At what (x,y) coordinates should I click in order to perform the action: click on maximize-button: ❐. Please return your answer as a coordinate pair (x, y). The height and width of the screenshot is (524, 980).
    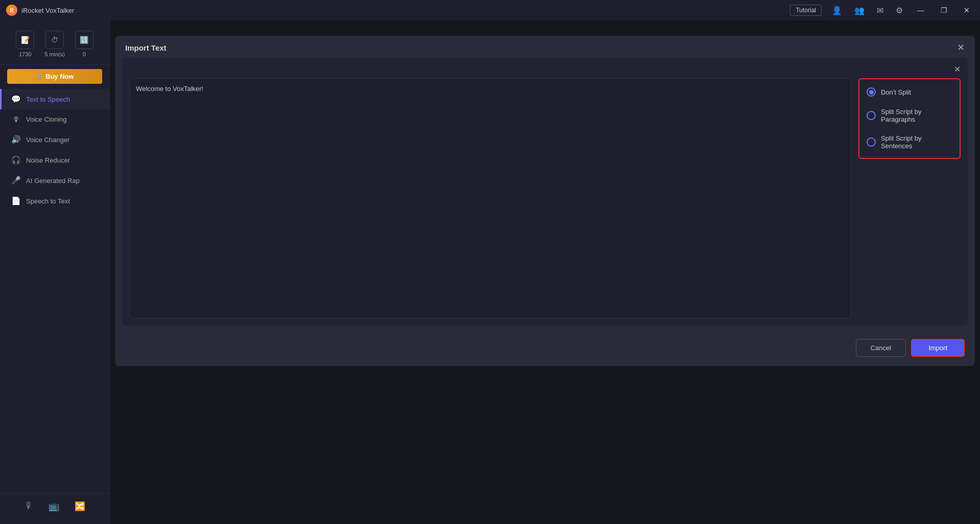
    Looking at the image, I should click on (944, 10).